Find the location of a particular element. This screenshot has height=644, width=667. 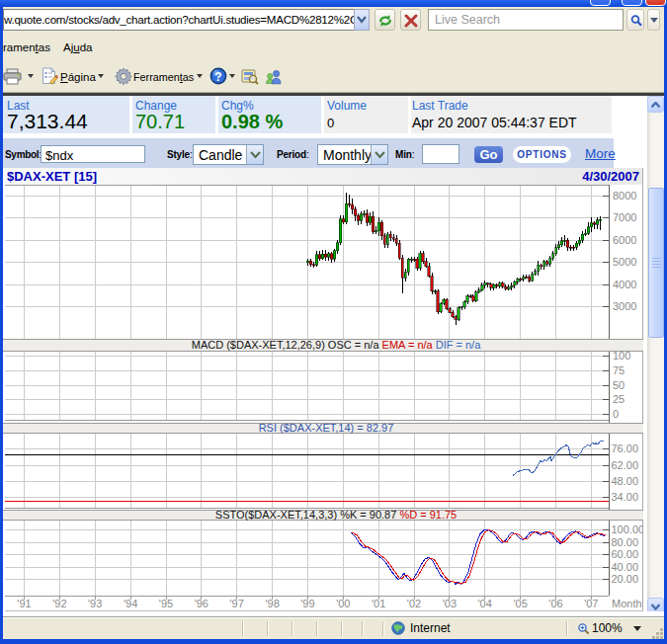

svg-text: '91 is located at coordinates (24, 604).